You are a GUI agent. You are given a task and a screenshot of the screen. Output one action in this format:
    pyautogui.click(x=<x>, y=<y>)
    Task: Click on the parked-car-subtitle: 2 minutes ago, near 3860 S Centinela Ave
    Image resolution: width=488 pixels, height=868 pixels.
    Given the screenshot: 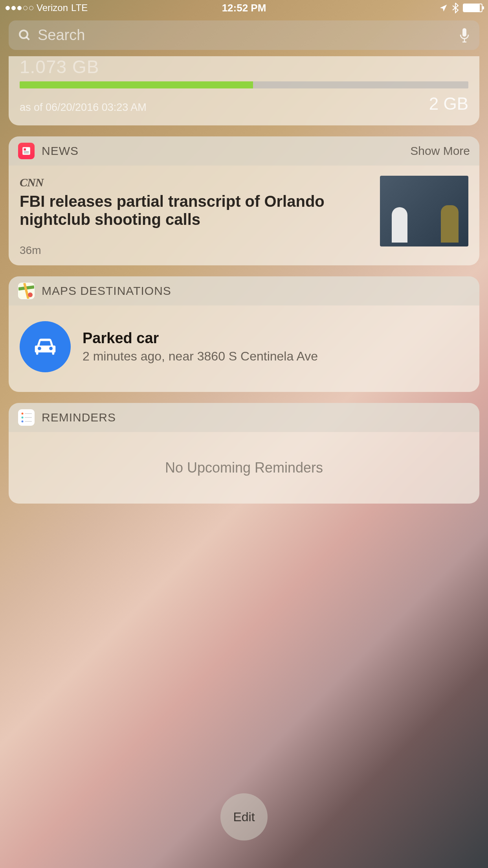 What is the action you would take?
    pyautogui.click(x=275, y=356)
    